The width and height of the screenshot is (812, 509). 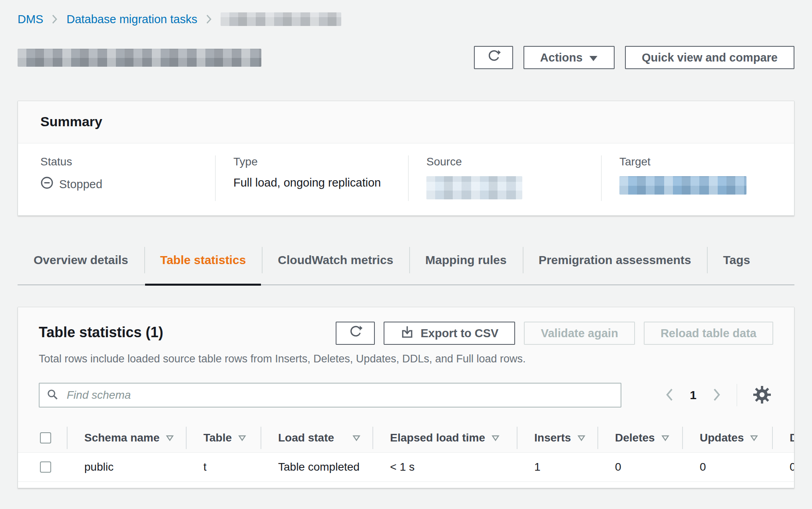 I want to click on cell-deletes: 0, so click(x=640, y=467).